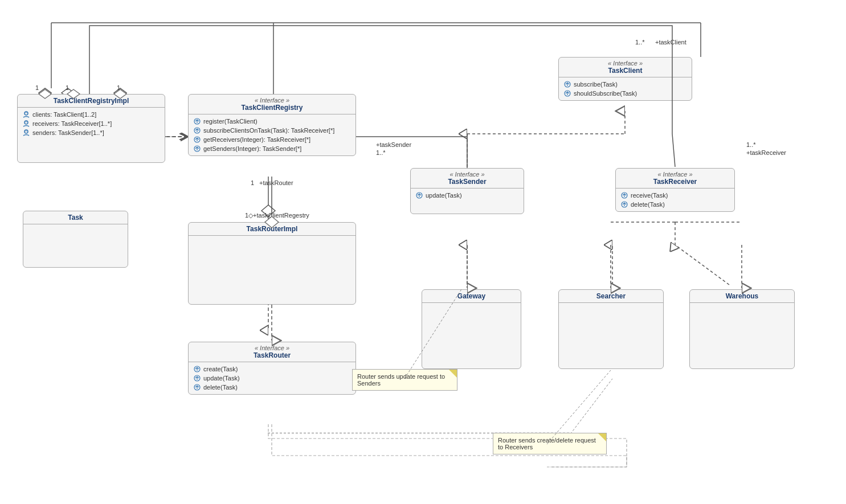 The width and height of the screenshot is (846, 504). What do you see at coordinates (230, 121) in the screenshot?
I see `method-register-text: register(TaskClient)` at bounding box center [230, 121].